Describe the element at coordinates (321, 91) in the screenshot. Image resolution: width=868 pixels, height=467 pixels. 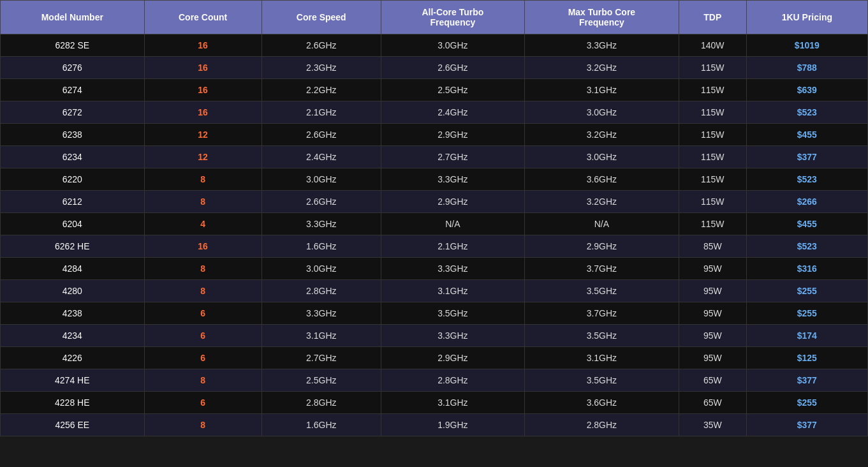
I see `cell-speed: 2.2GHz` at that location.